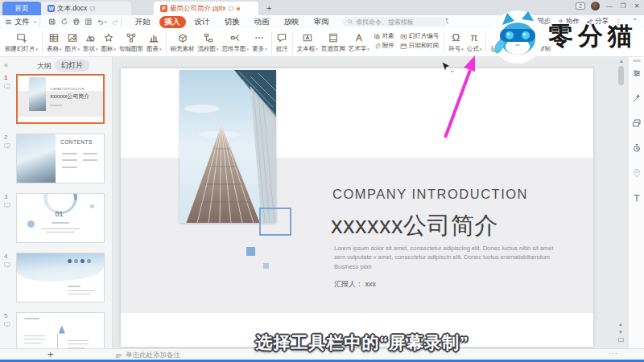 The image size is (644, 362). What do you see at coordinates (55, 42) in the screenshot?
I see `table-button: 表格▾` at bounding box center [55, 42].